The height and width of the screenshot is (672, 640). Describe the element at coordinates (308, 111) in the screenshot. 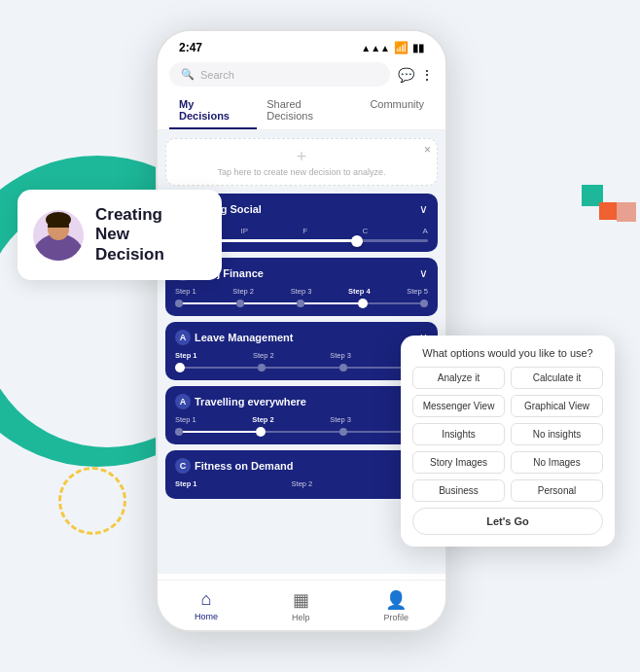

I see `tab-shared-decisions: Shared Decisions` at that location.